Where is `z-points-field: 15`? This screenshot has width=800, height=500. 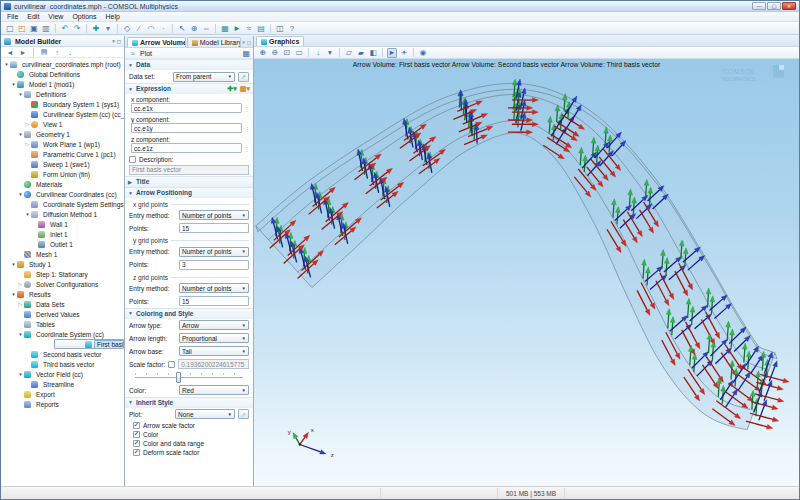 z-points-field: 15 is located at coordinates (214, 301).